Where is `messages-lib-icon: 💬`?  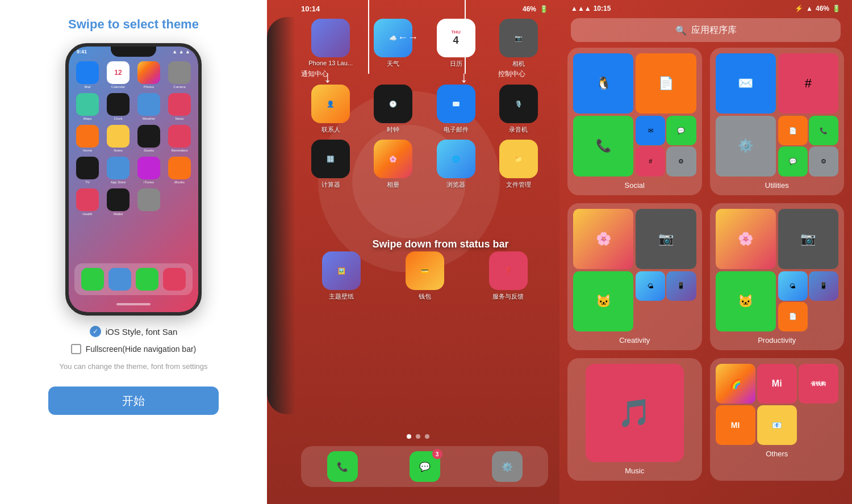
messages-lib-icon: 💬 is located at coordinates (681, 131).